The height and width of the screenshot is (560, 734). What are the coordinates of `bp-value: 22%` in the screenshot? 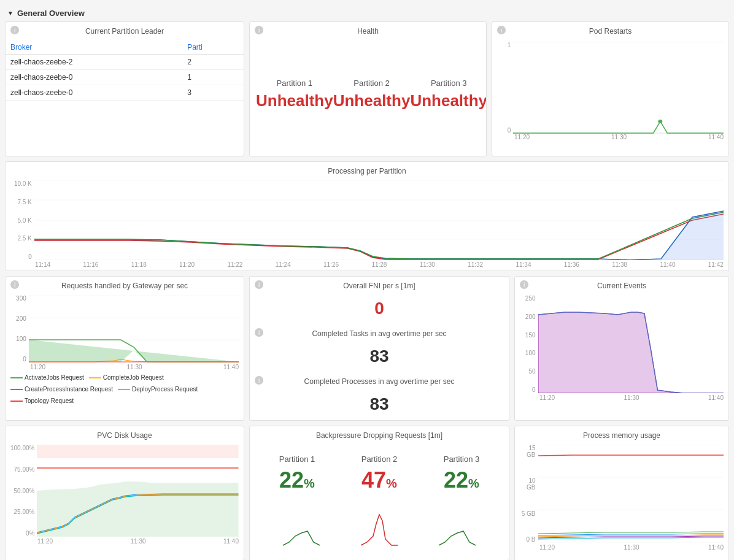 It's located at (462, 480).